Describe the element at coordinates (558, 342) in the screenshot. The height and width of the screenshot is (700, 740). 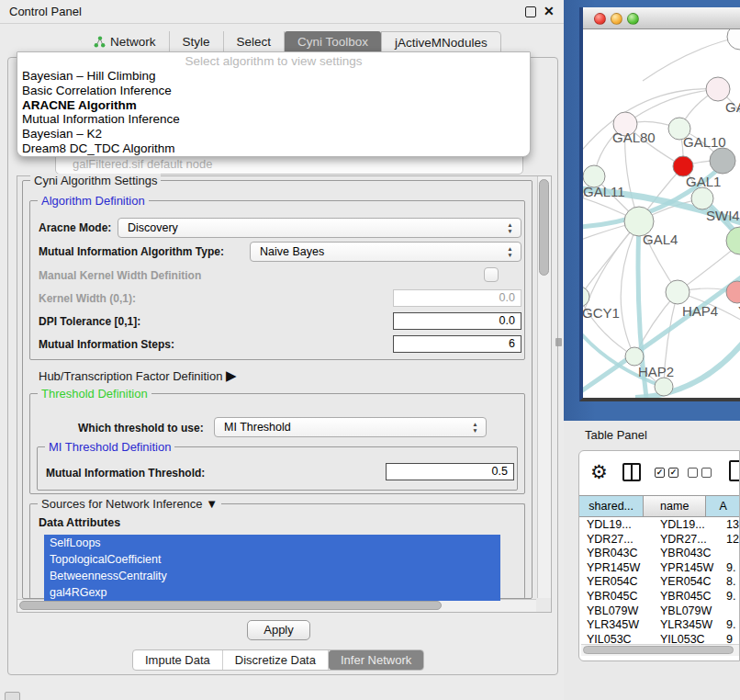
I see `panel-divider-grip` at that location.